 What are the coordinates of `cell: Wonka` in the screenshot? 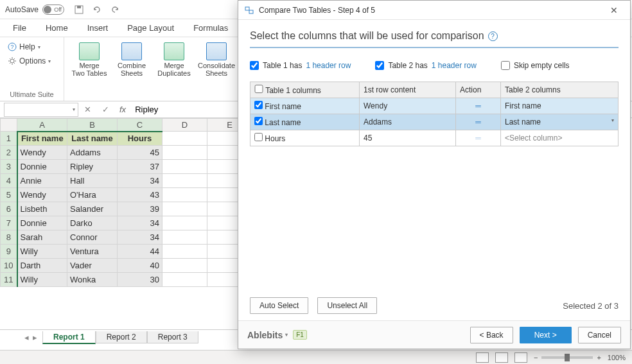 It's located at (92, 280).